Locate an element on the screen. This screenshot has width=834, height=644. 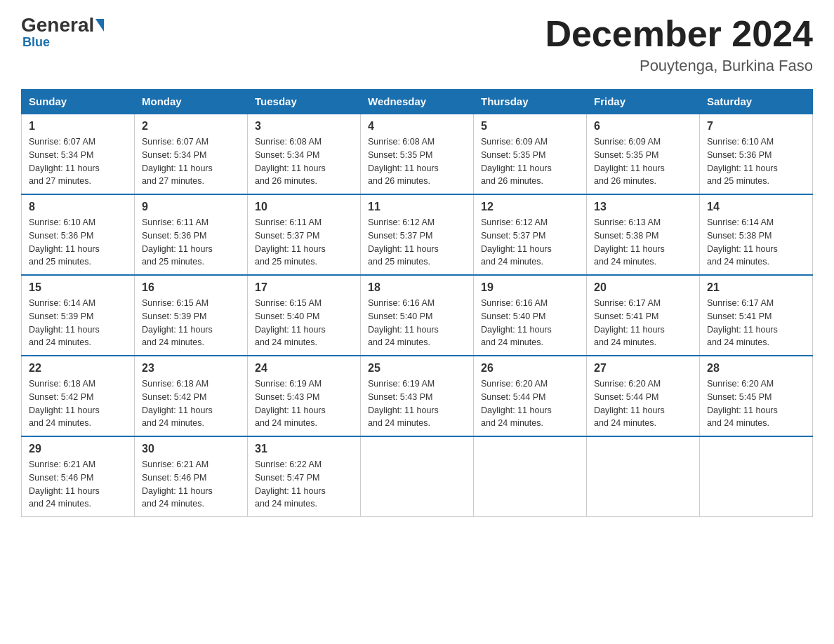
day-info: Sunrise: 6:20 AMSunset: 5:44 PMDaylight:… is located at coordinates (643, 404).